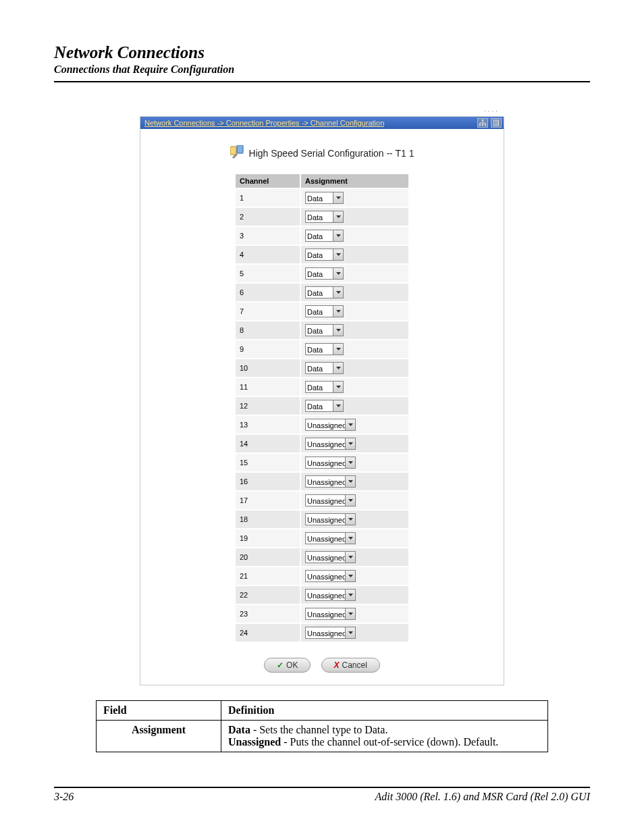  What do you see at coordinates (267, 444) in the screenshot?
I see `channel-cell: 14` at bounding box center [267, 444].